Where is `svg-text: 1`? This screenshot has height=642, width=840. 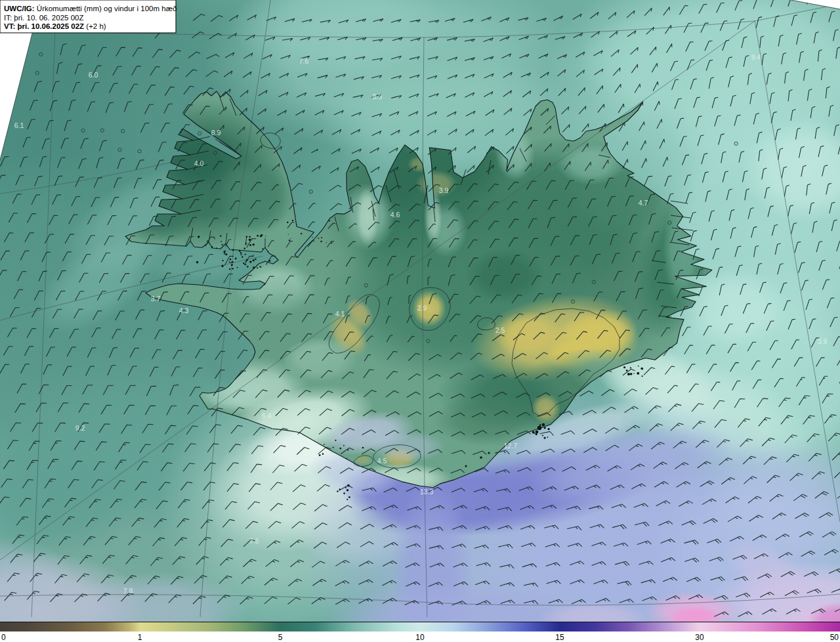 svg-text: 1 is located at coordinates (140, 637).